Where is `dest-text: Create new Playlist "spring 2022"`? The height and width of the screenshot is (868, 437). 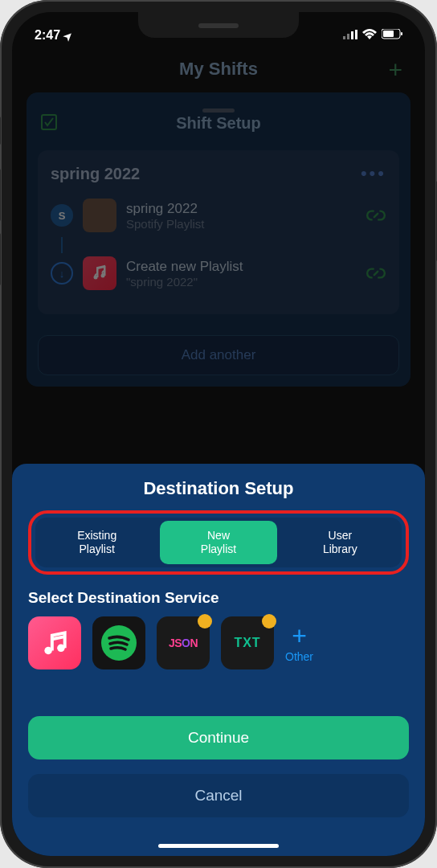
dest-text: Create new Playlist "spring 2022" is located at coordinates (241, 273).